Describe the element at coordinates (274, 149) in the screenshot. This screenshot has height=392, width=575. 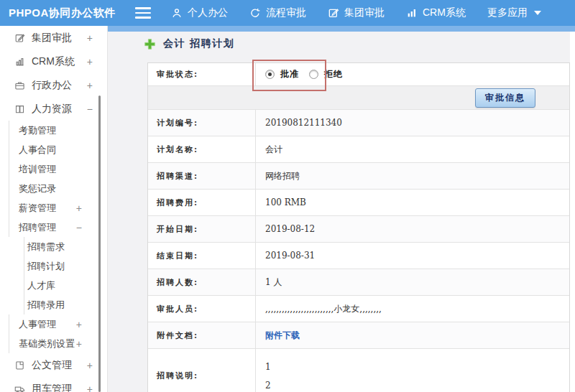
I see `field-value: 会计` at that location.